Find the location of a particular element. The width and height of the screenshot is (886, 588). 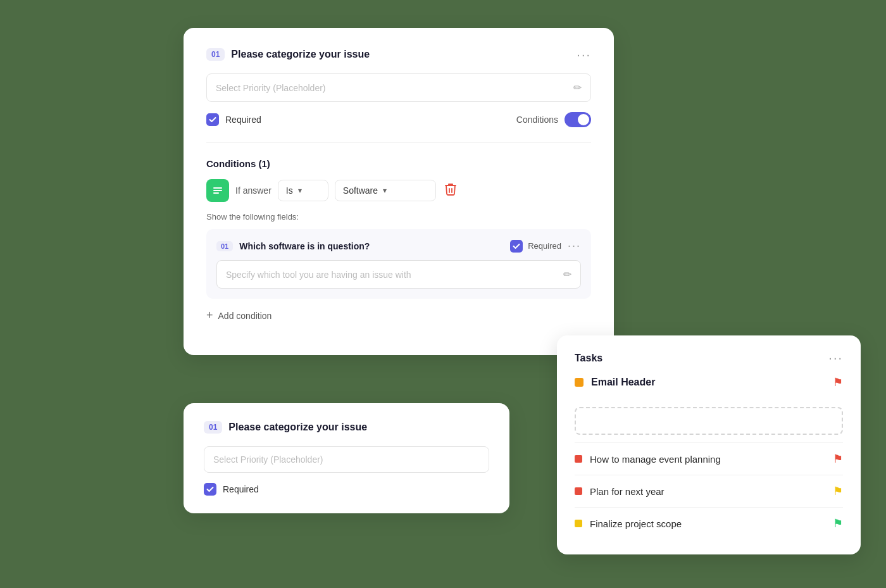

section-divider is located at coordinates (399, 143).